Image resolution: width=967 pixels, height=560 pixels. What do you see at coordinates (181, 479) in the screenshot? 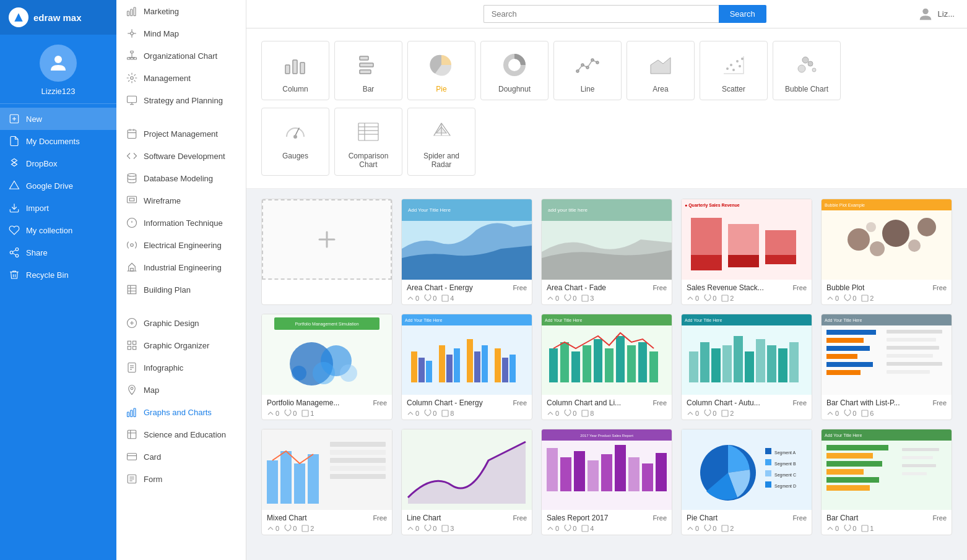
I see `category-form: Form` at bounding box center [181, 479].